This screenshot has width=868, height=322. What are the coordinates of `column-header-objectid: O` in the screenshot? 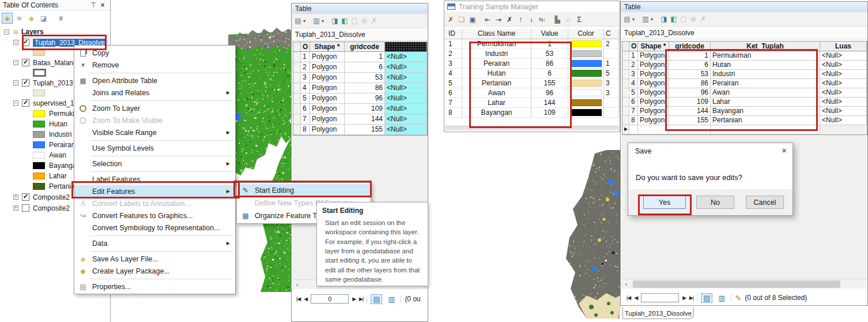 It's located at (305, 47).